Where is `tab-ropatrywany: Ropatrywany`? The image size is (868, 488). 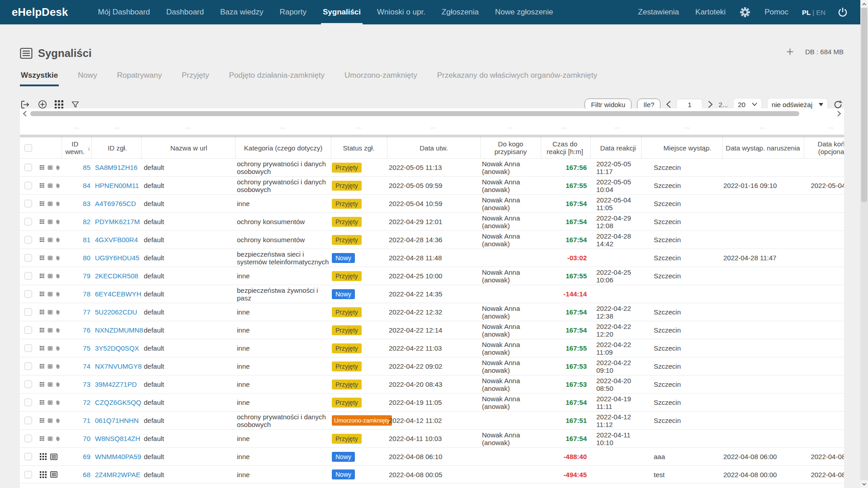 tab-ropatrywany: Ropatrywany is located at coordinates (139, 79).